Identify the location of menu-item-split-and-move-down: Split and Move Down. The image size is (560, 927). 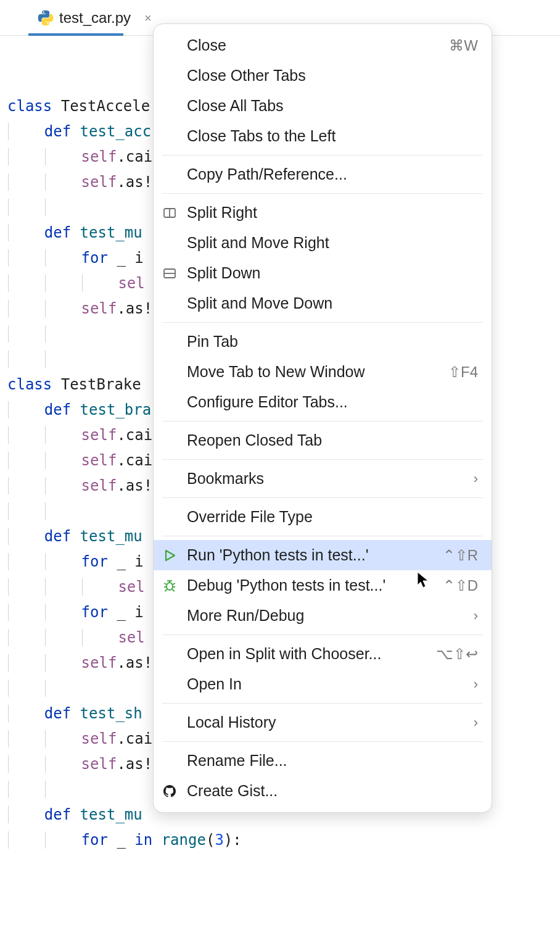
(323, 304).